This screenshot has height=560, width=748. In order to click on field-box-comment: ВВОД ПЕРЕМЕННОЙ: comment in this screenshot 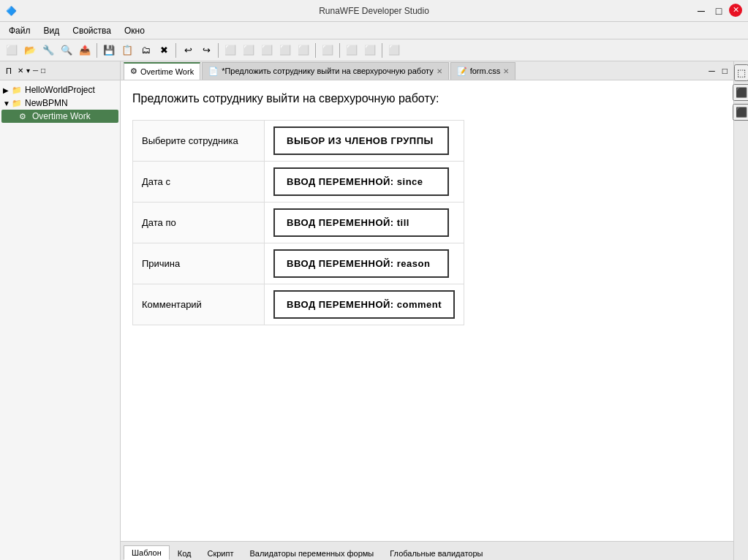, I will do `click(364, 304)`.